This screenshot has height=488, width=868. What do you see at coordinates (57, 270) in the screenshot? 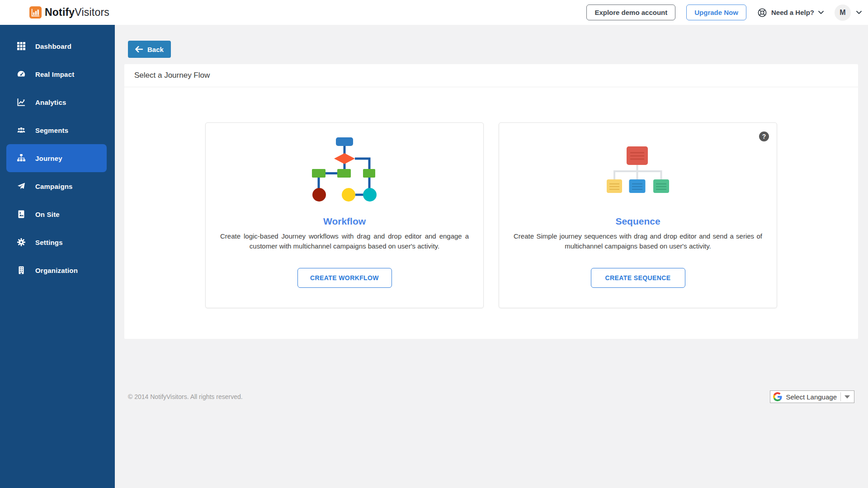
I see `sidebar-item-label: Organization` at bounding box center [57, 270].